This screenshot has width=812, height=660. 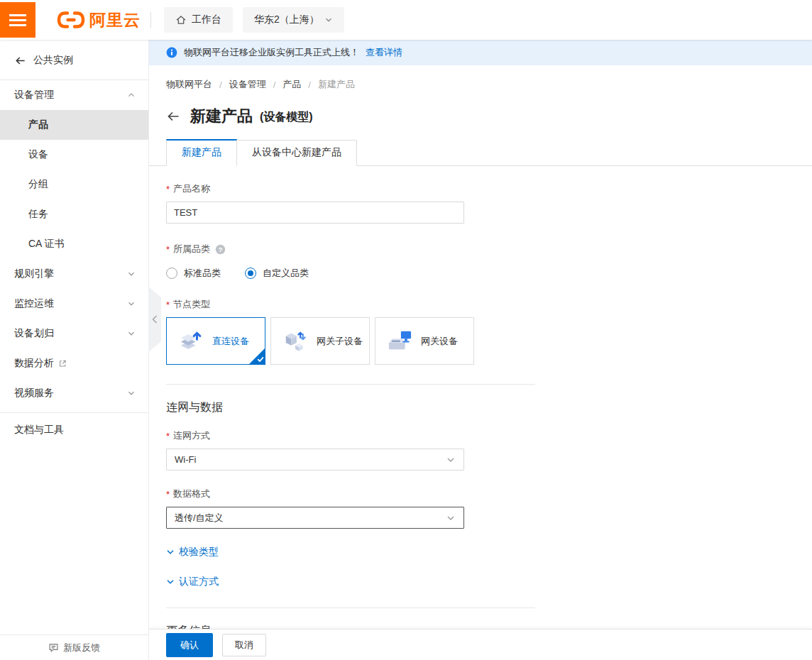 I want to click on sidebar-item-data-analysis: 数据分析, so click(x=74, y=363).